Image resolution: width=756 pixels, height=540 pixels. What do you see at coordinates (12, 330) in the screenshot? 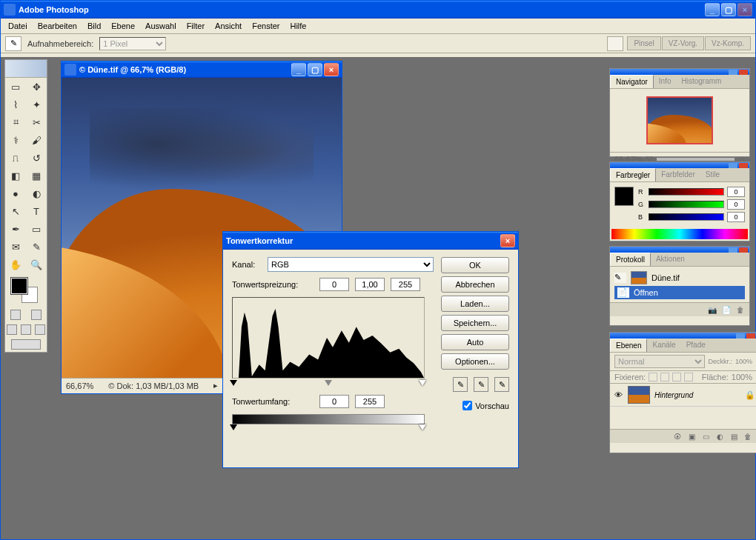
I see `screen-mode-1-icon` at bounding box center [12, 330].